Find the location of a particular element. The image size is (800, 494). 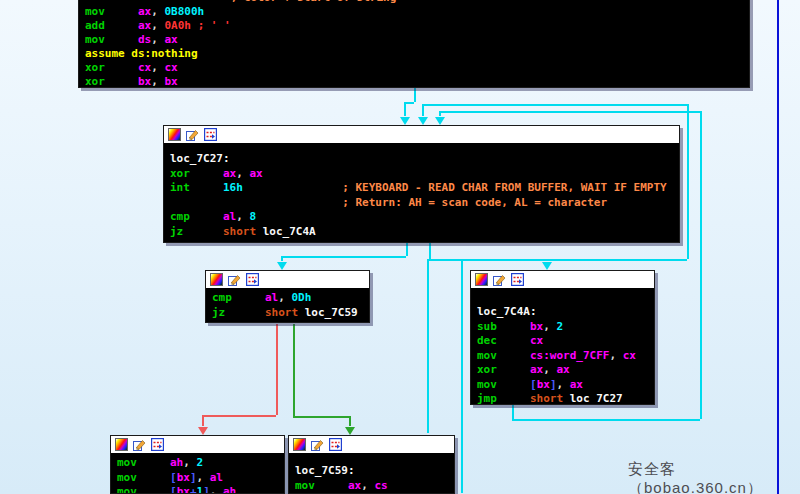

node-code: loc_7C59:mov ax, cs is located at coordinates (372, 474).